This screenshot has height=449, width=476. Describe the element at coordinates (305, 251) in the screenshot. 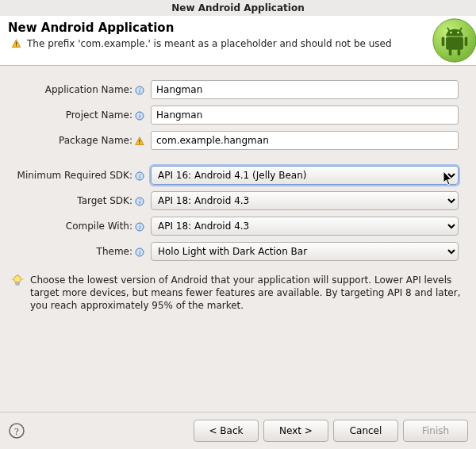

I see `theme-select: Holo Light with Dark Action Bar` at that location.